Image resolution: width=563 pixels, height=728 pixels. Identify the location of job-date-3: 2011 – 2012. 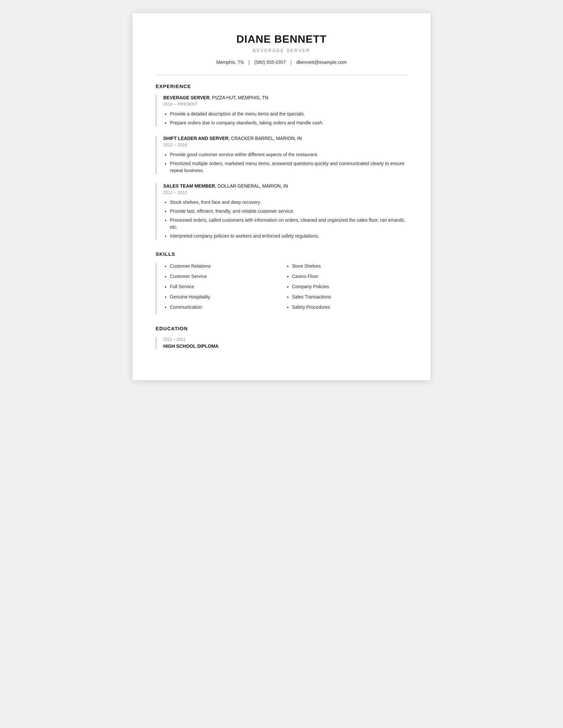
(286, 193).